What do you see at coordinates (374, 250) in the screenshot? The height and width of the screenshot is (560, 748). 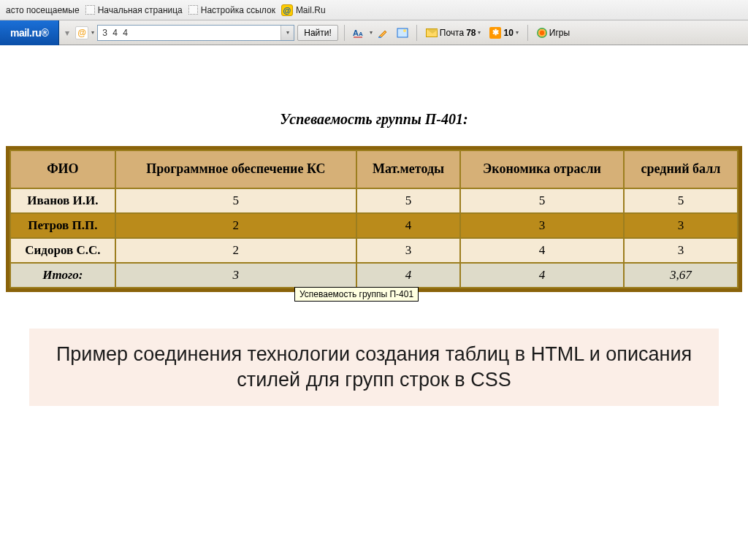 I see `table-row: Сидоров С.С.2343` at bounding box center [374, 250].